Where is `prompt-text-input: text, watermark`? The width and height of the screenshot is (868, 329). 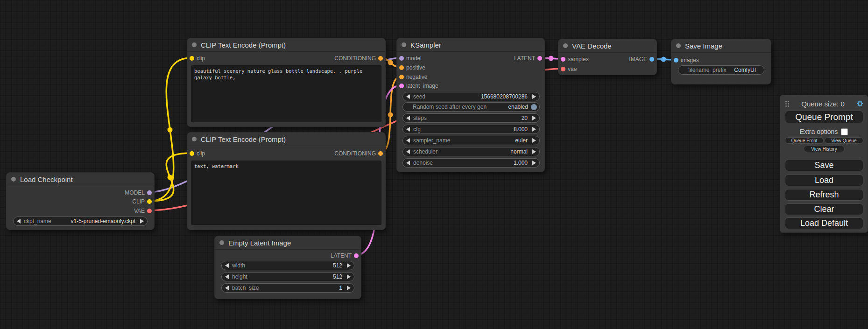 prompt-text-input: text, watermark is located at coordinates (286, 193).